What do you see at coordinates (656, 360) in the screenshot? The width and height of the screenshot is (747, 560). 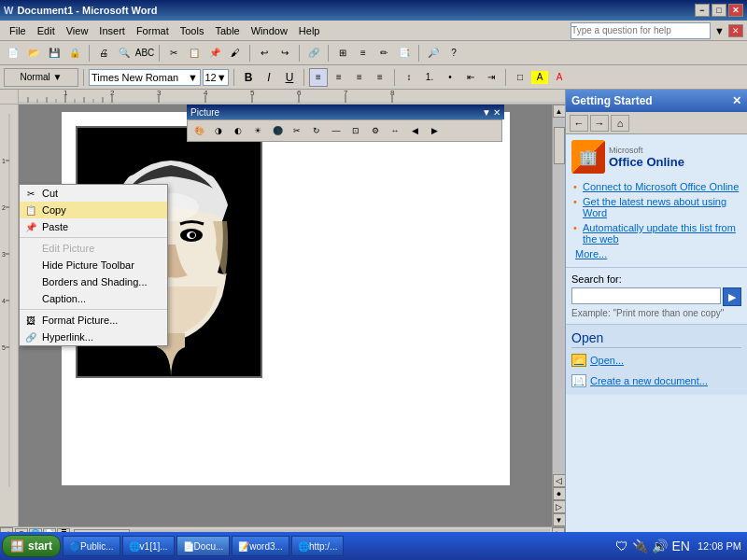 I see `open-file-link: 📁 Open...` at bounding box center [656, 360].